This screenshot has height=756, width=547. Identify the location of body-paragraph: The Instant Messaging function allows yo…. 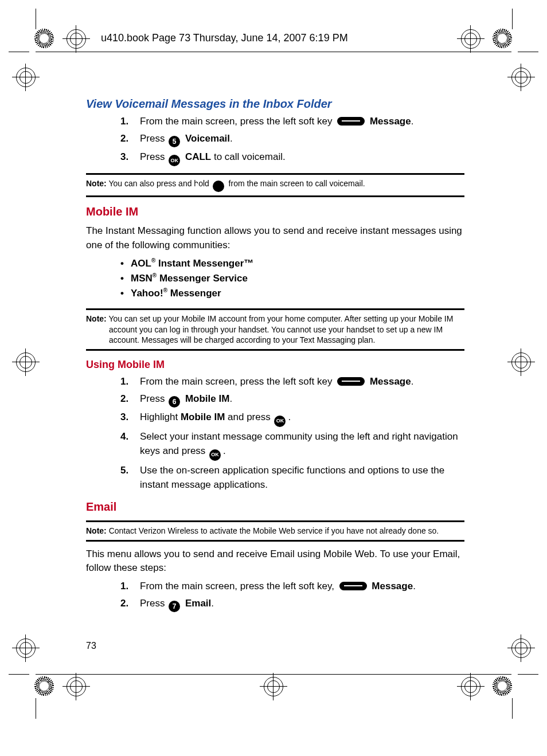
(275, 238).